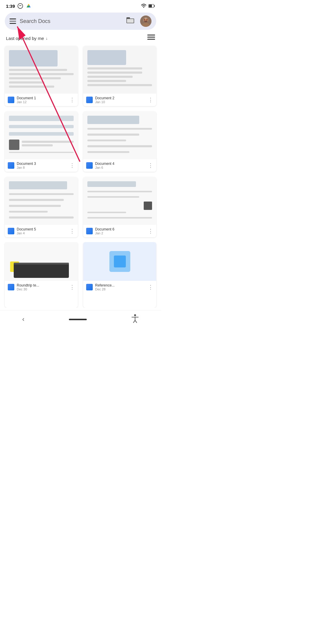 This screenshot has width=322, height=644. Describe the element at coordinates (120, 275) in the screenshot. I see `doc-card-8: Reference... Dec 28 ⋮` at that location.